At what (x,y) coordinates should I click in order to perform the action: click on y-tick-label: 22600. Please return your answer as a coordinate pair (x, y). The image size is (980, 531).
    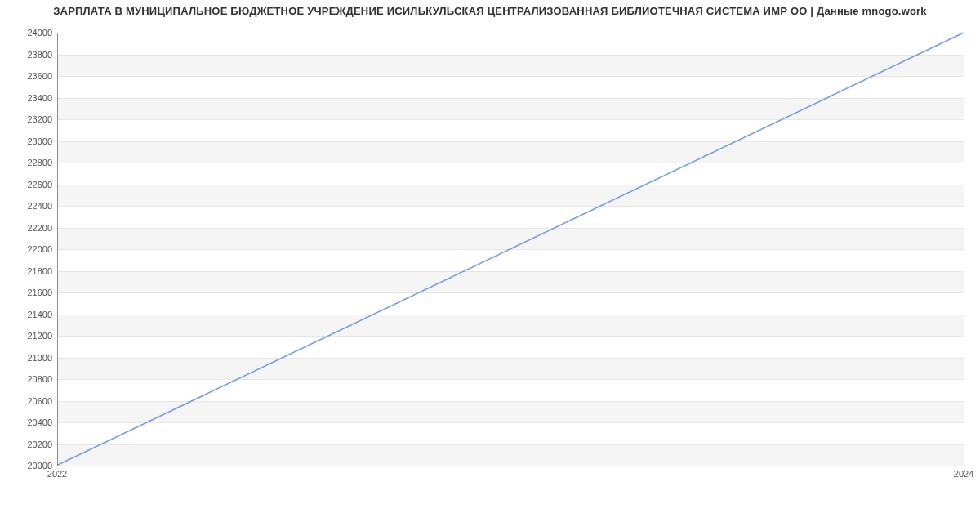
    Looking at the image, I should click on (28, 185).